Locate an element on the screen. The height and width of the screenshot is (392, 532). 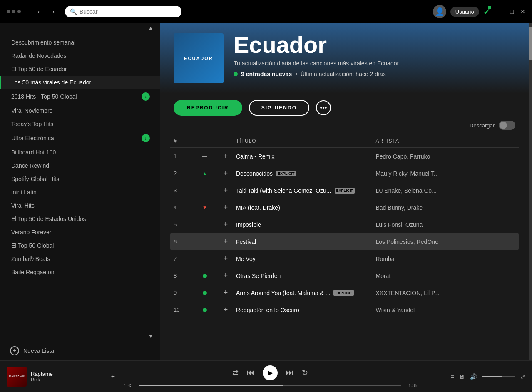
user-avatar: 👤 is located at coordinates (440, 12).